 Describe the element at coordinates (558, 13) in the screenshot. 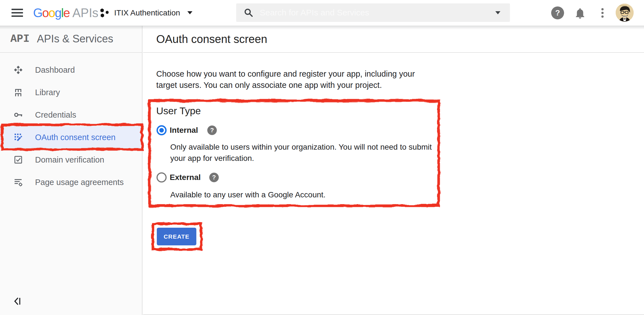

I see `help-button: ?` at that location.